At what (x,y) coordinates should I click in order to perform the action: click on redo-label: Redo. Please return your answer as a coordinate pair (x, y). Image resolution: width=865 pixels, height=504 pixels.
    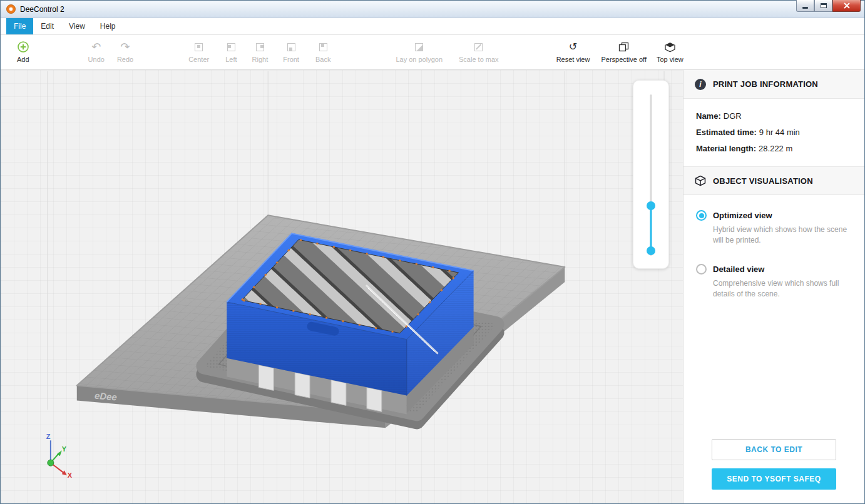
    Looking at the image, I should click on (125, 59).